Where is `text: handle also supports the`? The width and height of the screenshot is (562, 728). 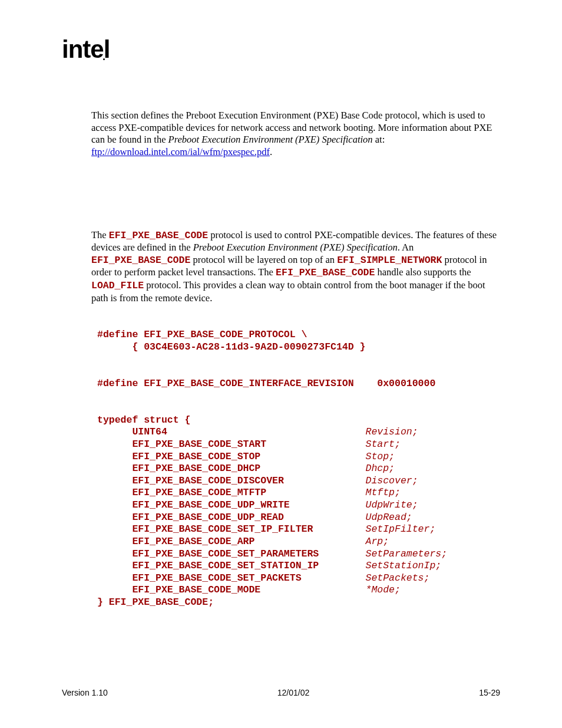
text: handle also supports the is located at coordinates (423, 272).